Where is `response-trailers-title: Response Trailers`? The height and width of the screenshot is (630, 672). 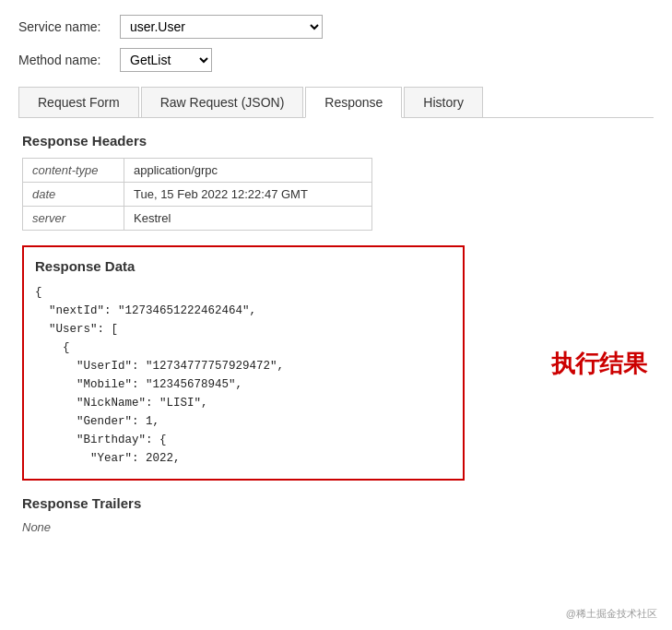 response-trailers-title: Response Trailers is located at coordinates (336, 504).